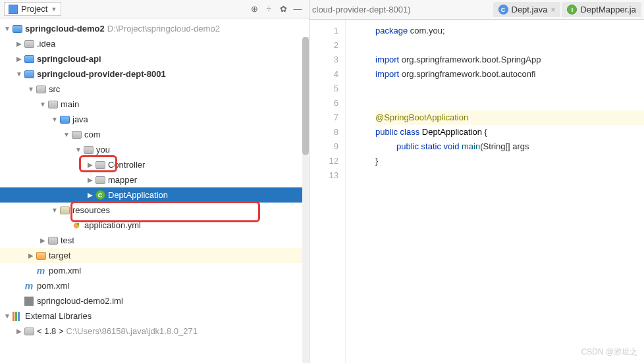 This screenshot has height=363, width=644. I want to click on tree-row: ▶ springcloud-api, so click(154, 59).